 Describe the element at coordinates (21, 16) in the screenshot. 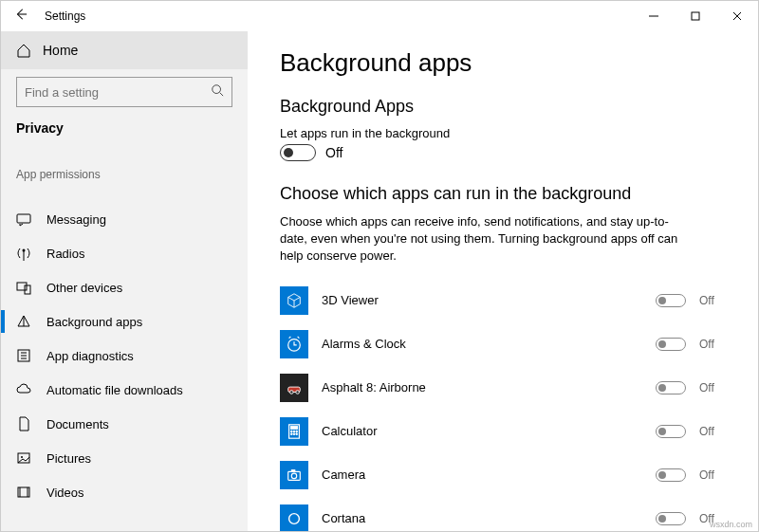

I see `back-icon` at that location.